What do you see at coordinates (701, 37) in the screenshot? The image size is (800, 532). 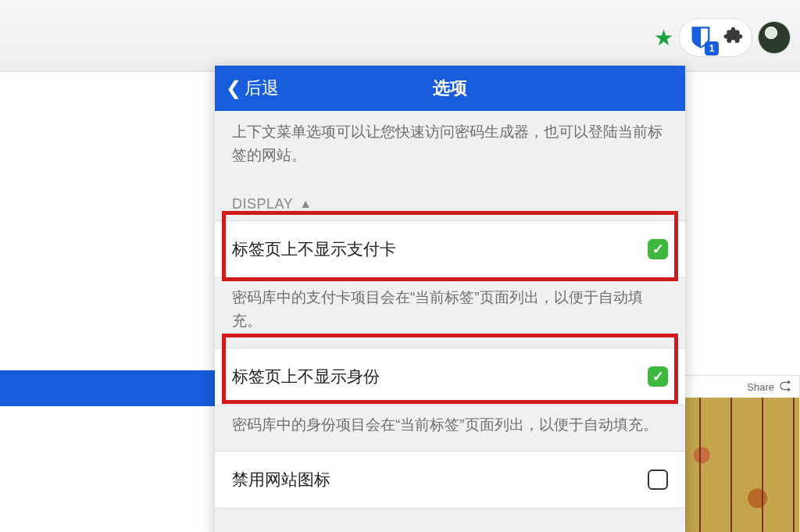 I see `bitwarden-extension-icon: 1` at bounding box center [701, 37].